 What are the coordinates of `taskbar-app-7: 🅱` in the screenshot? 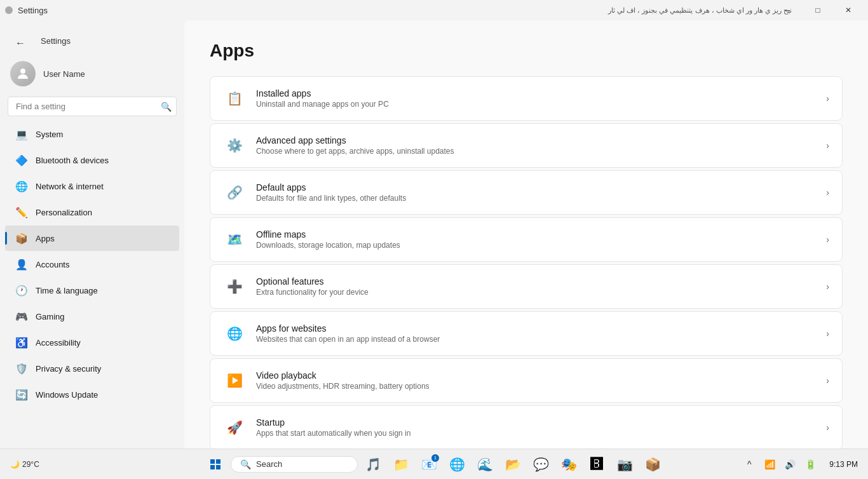 It's located at (597, 464).